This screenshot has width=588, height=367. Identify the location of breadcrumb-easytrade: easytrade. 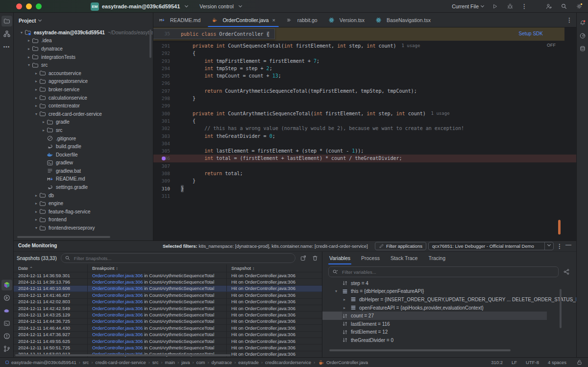
(248, 362).